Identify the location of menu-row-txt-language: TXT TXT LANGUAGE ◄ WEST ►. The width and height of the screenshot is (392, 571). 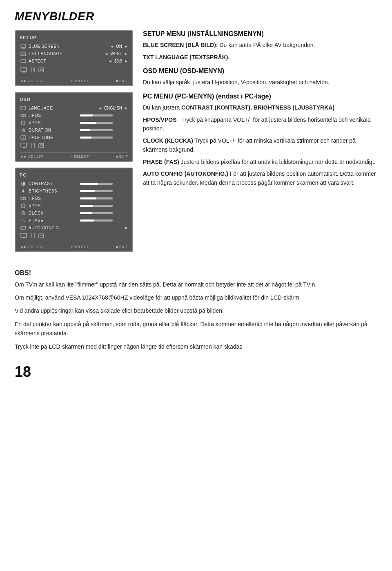
(74, 54).